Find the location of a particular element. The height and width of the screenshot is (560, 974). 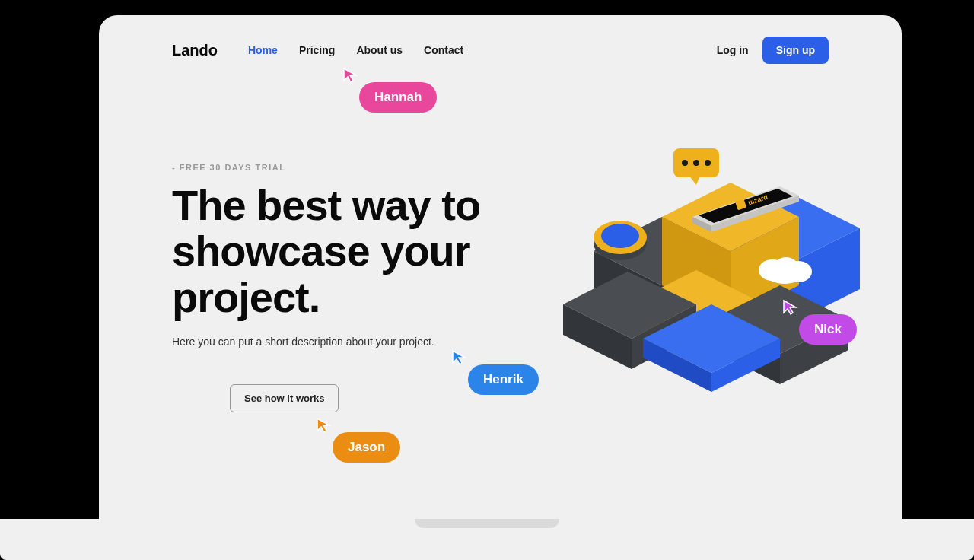

nav-link-home: Home is located at coordinates (263, 50).